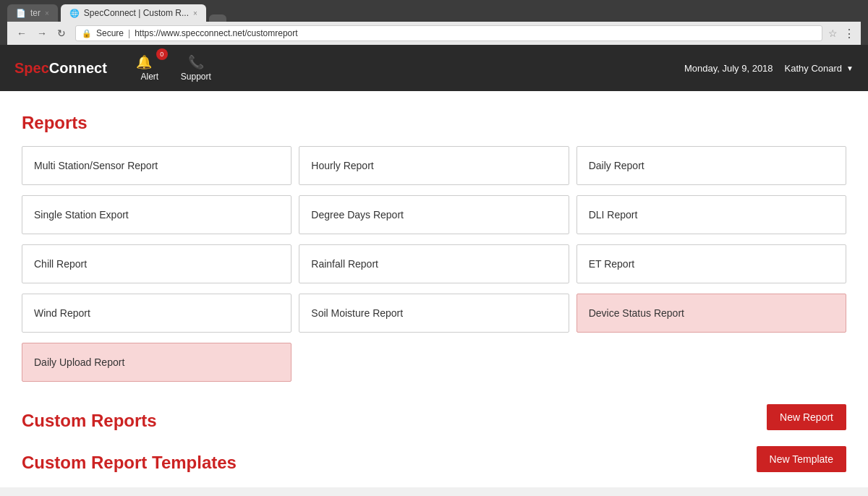 This screenshot has width=868, height=496. I want to click on back-button: ←, so click(22, 33).